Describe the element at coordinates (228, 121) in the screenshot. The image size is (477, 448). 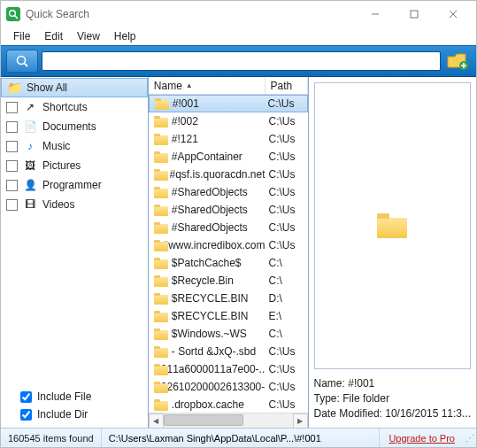
I see `table-row: #!002C:\Us` at that location.